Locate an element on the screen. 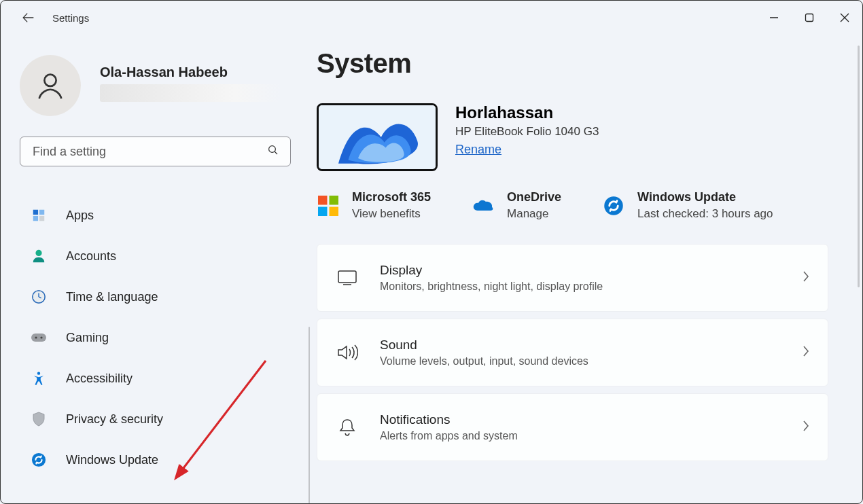 Image resolution: width=863 pixels, height=504 pixels. tile-microsoft-365: Microsoft 365 View benefits is located at coordinates (374, 205).